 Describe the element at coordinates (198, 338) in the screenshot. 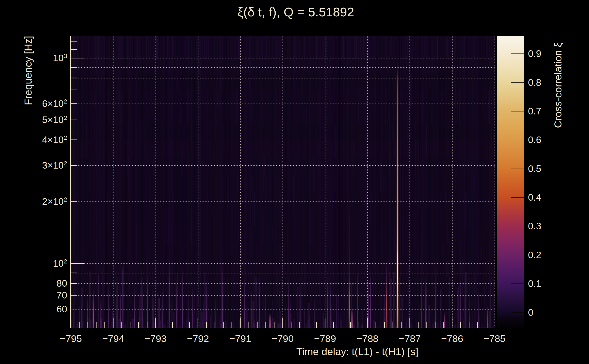

I see `x-tick-label: −792` at that location.